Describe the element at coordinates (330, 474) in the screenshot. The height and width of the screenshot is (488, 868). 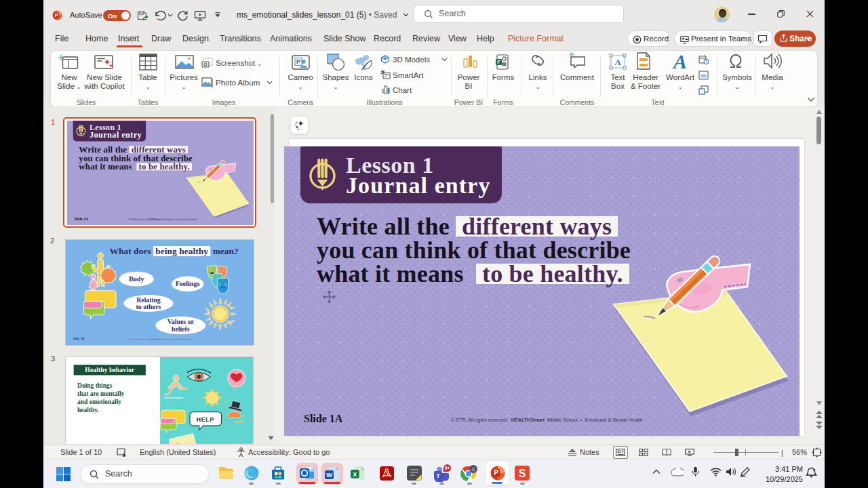
I see `svg-text: W` at that location.